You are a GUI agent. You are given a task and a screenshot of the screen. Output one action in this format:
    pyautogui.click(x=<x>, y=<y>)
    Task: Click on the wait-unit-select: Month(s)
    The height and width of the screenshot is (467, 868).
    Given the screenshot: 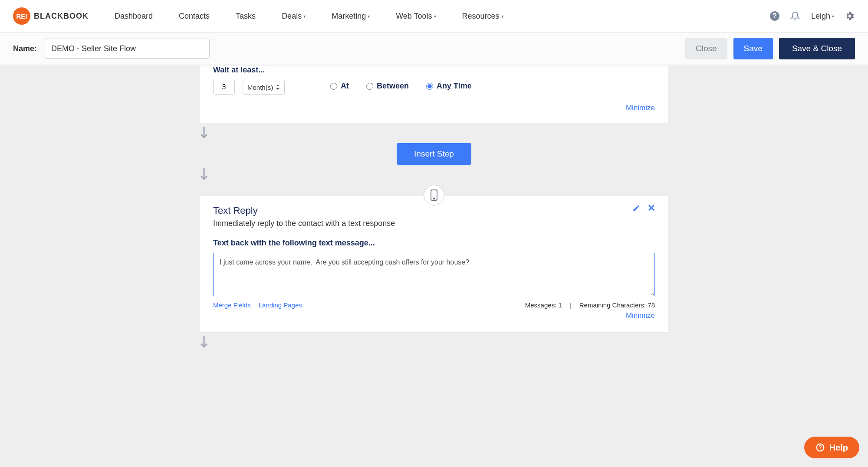 What is the action you would take?
    pyautogui.click(x=264, y=87)
    